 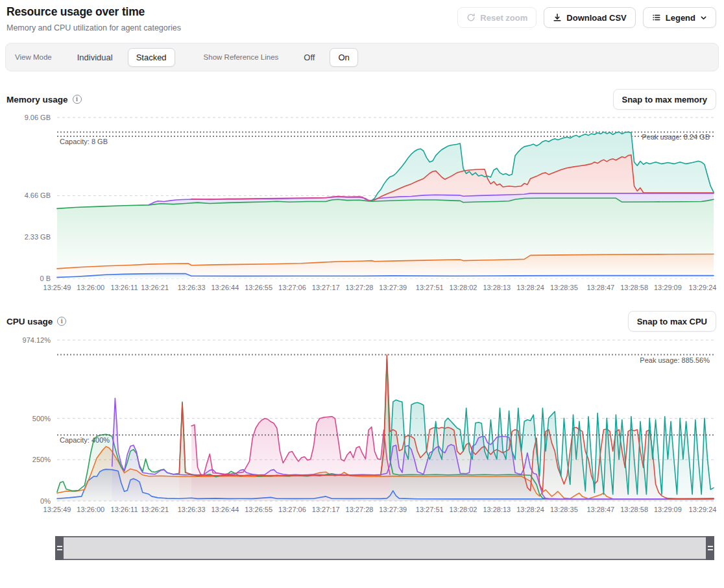 What do you see at coordinates (241, 57) in the screenshot?
I see `reference-lines-label: Show Reference Lines` at bounding box center [241, 57].